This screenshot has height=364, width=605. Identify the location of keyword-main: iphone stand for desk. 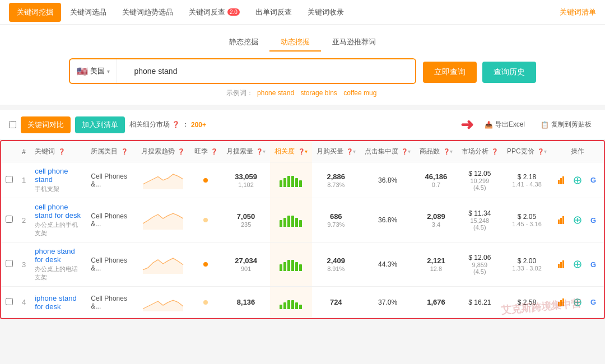
(58, 302).